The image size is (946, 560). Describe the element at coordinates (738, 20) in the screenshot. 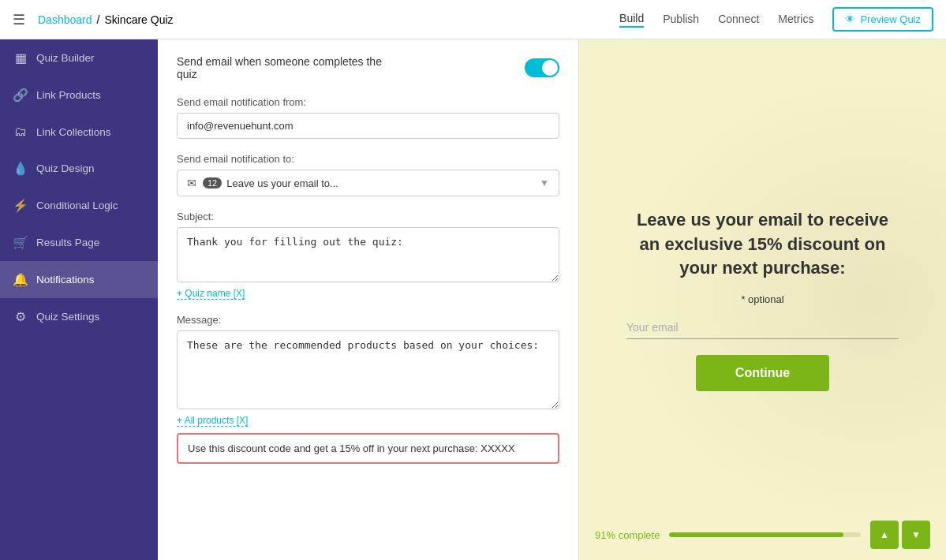

I see `nav-connect: Connect` at that location.